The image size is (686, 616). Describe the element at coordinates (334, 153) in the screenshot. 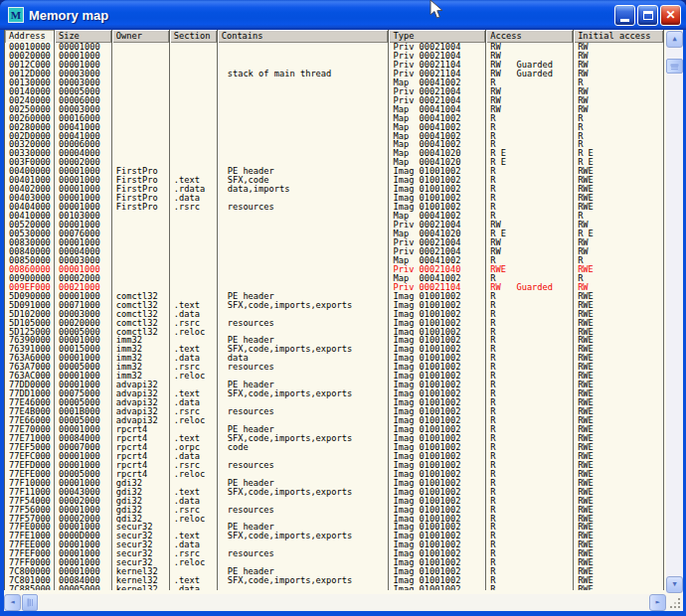

I see `table-row: 0033000000004000Map 00041020R ER E` at that location.